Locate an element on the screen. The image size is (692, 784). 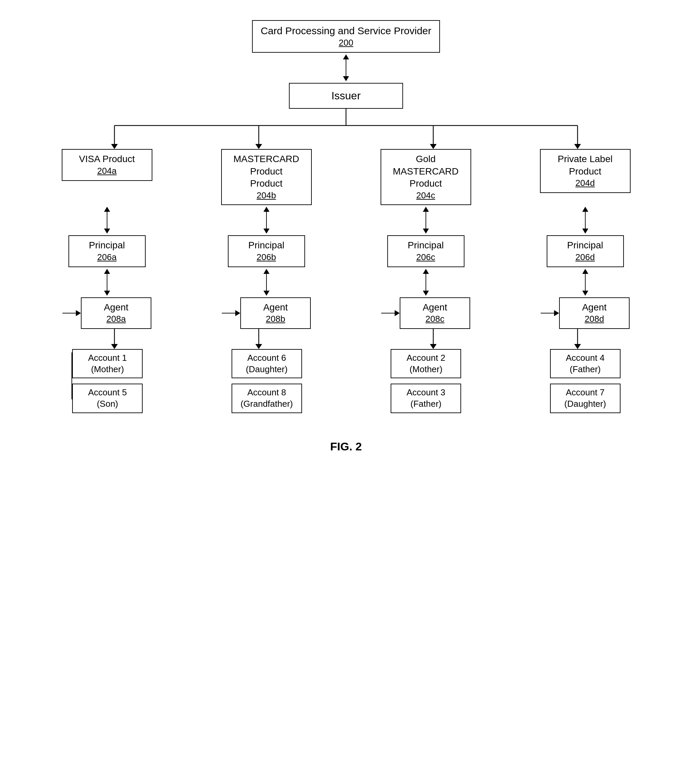
product-a-label: VISA Product is located at coordinates (107, 159).